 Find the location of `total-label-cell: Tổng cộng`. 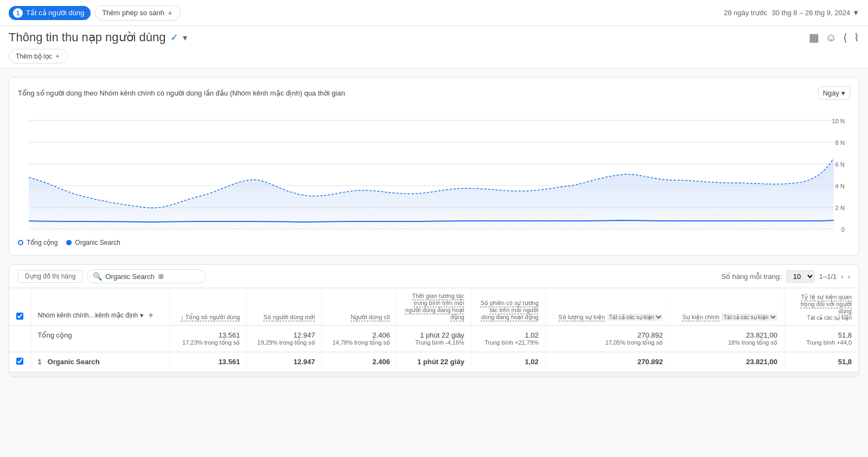

total-label-cell: Tổng cộng is located at coordinates (101, 339).